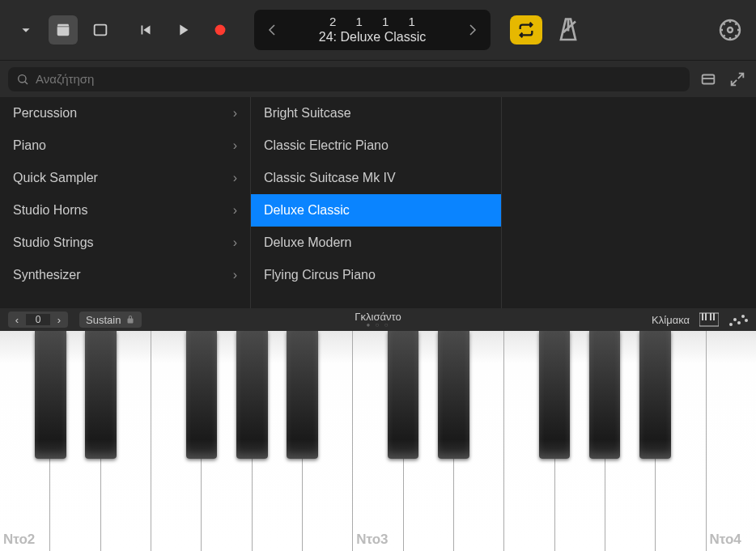  What do you see at coordinates (29, 146) in the screenshot?
I see `category-label: Piano` at bounding box center [29, 146].